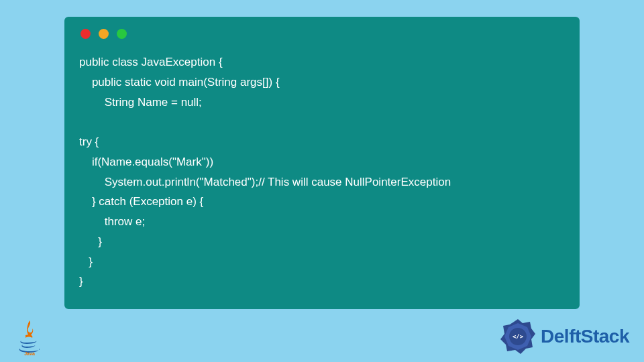  I want to click on delftstack-logo: </> DelftStack, so click(564, 337).